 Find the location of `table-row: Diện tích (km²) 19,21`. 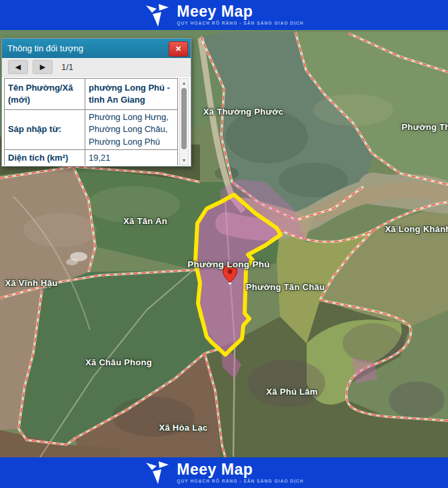

table-row: Diện tích (km²) 19,21 is located at coordinates (91, 157).